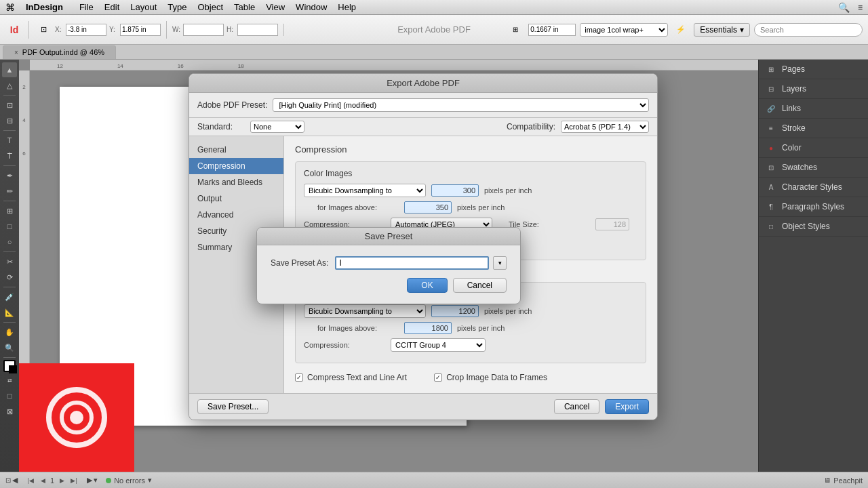  What do you see at coordinates (681, 30) in the screenshot?
I see `lightning-icon: ⚡` at bounding box center [681, 30].